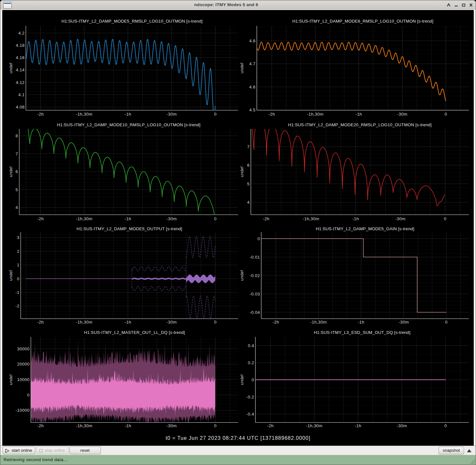  Describe the element at coordinates (129, 229) in the screenshot. I see `svg-text:H1:SUS-ITMY_L2_DAMP_MODE5_OUTP: H1:SUS-ITMY_L2_DAMP_MODE5_OUTPUT [s-tren…` at that location.